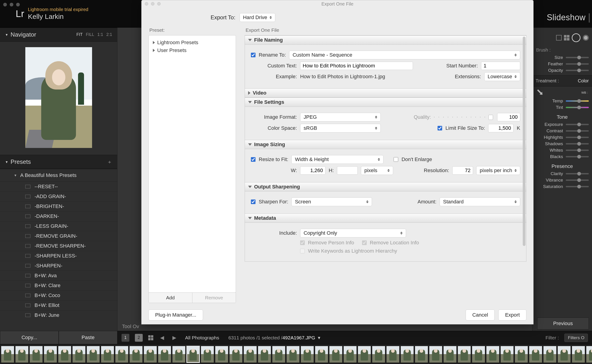 This screenshot has height=364, width=592. What do you see at coordinates (357, 66) in the screenshot?
I see `custom-text-input` at bounding box center [357, 66].